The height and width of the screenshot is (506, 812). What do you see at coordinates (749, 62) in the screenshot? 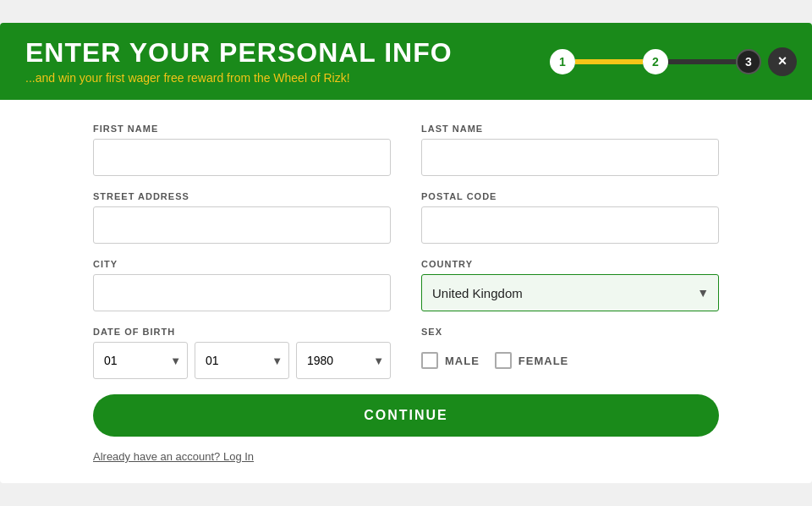
I see `step-3-circle: 3` at bounding box center [749, 62].